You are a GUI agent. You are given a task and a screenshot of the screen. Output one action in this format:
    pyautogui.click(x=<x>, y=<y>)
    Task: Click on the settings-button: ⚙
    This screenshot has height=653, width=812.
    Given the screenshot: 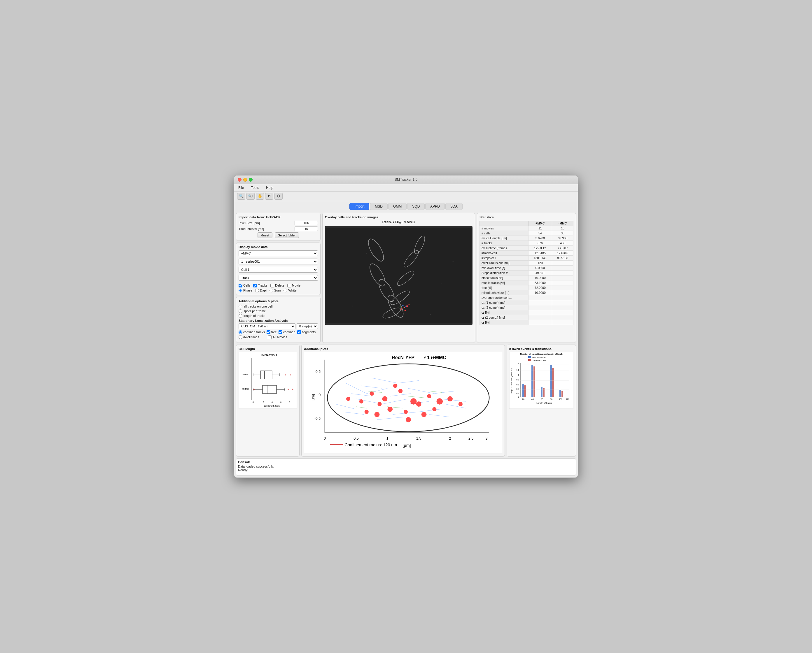 What is the action you would take?
    pyautogui.click(x=279, y=196)
    